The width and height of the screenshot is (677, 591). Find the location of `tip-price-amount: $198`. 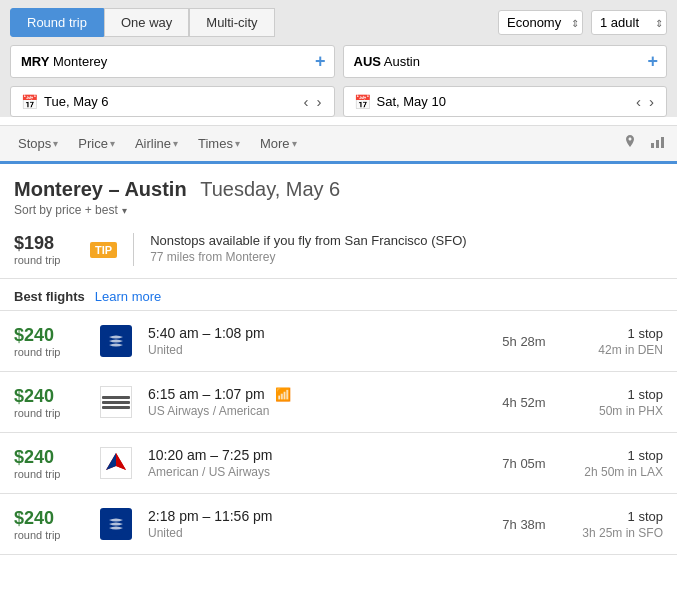

tip-price-amount: $198 is located at coordinates (44, 244).